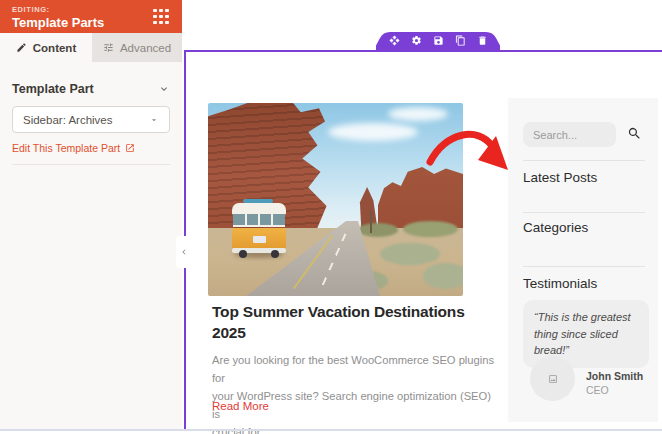 This screenshot has height=434, width=662. I want to click on latest-posts-heading: Latest Posts, so click(560, 178).